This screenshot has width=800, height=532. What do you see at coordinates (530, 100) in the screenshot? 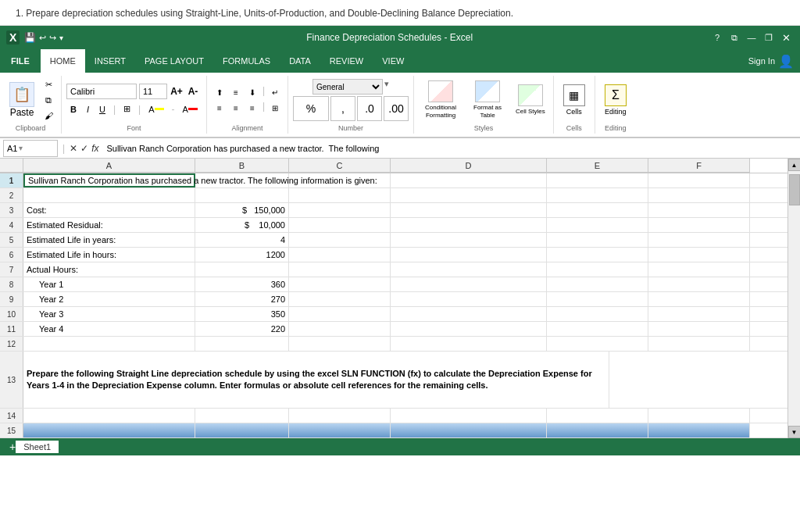
I see `cell-styles-button: Cell Styles` at bounding box center [530, 100].